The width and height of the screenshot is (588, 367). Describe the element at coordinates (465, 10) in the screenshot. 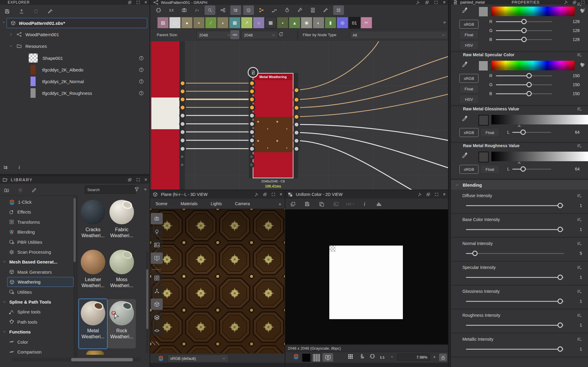

I see `eyedropper-icon` at that location.